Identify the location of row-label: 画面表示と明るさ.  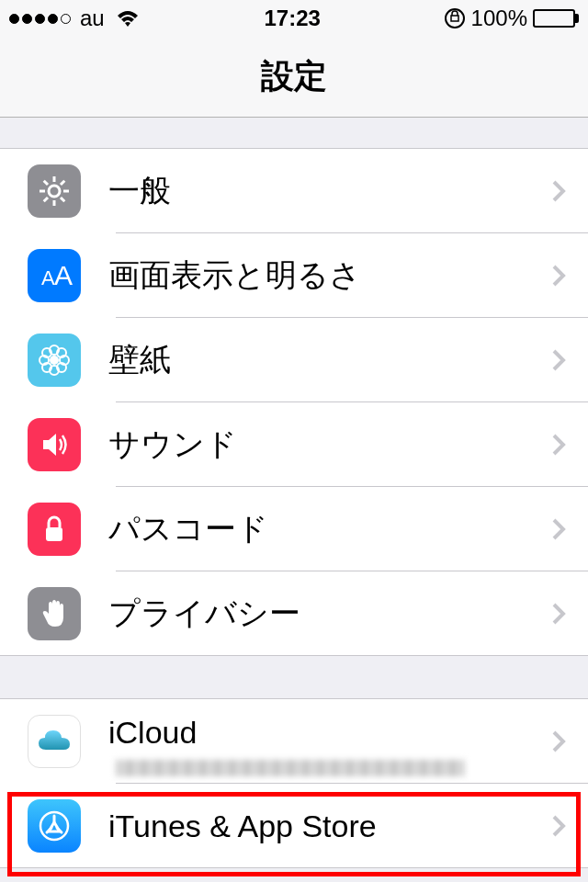
(330, 276).